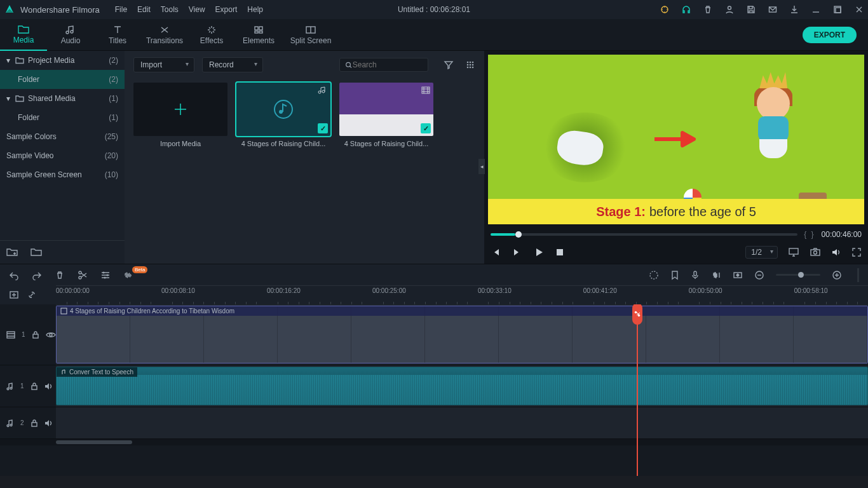 This screenshot has height=488, width=868. I want to click on filter-icon, so click(449, 65).